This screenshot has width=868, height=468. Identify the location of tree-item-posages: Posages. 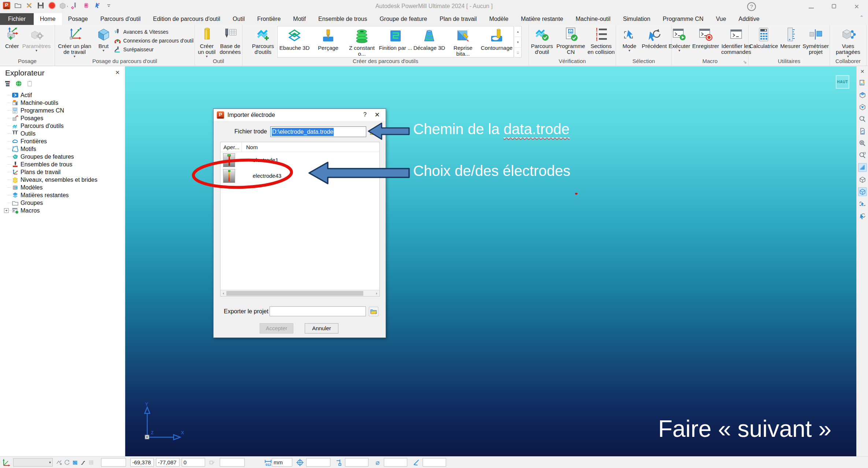
(62, 118).